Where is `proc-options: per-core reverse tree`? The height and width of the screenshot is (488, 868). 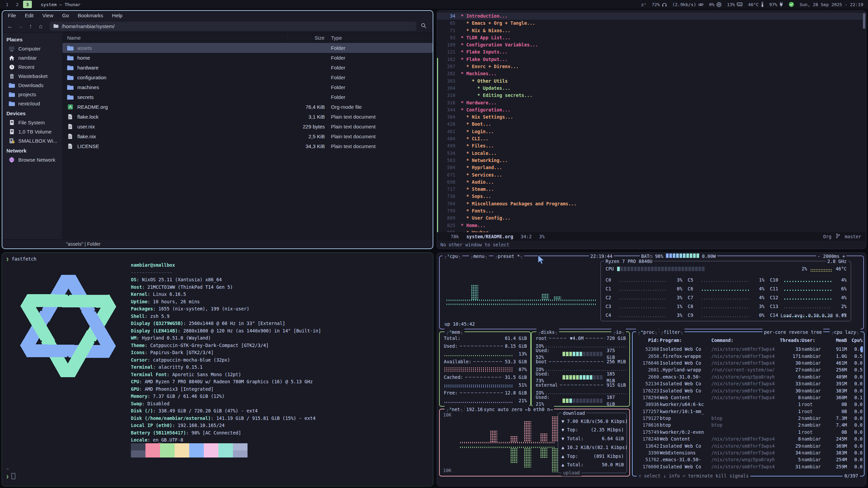 proc-options: per-core reverse tree is located at coordinates (793, 332).